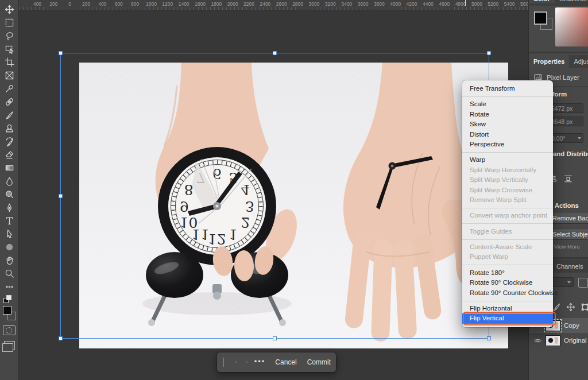 This screenshot has width=588, height=380. I want to click on marquee-tool, so click(9, 23).